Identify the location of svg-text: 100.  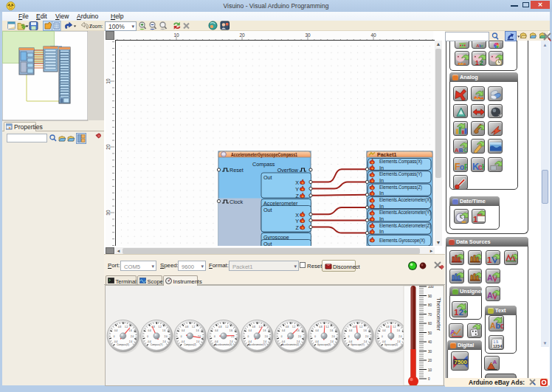
(431, 287).